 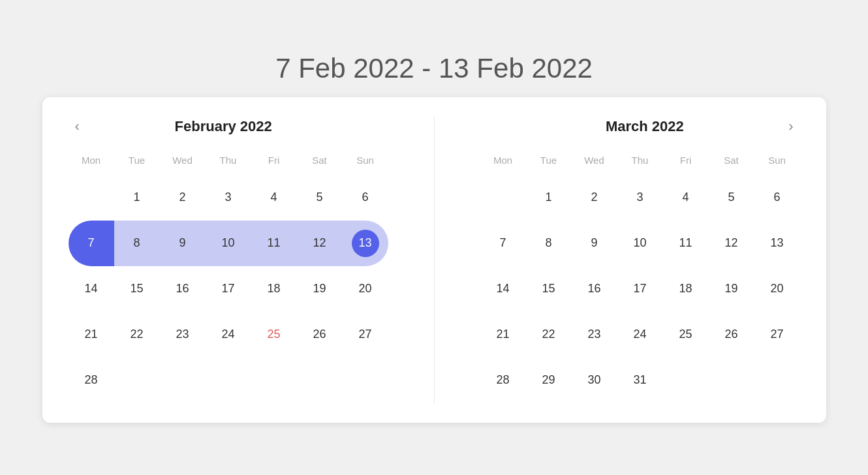 I want to click on feb-day-1: 1, so click(x=137, y=198).